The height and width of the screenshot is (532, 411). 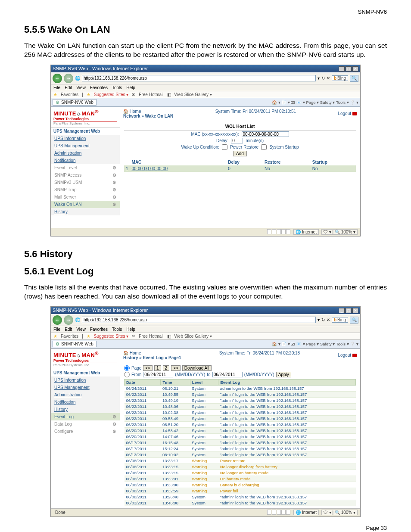 What do you see at coordinates (127, 375) in the screenshot?
I see `from-radio` at bounding box center [127, 375].